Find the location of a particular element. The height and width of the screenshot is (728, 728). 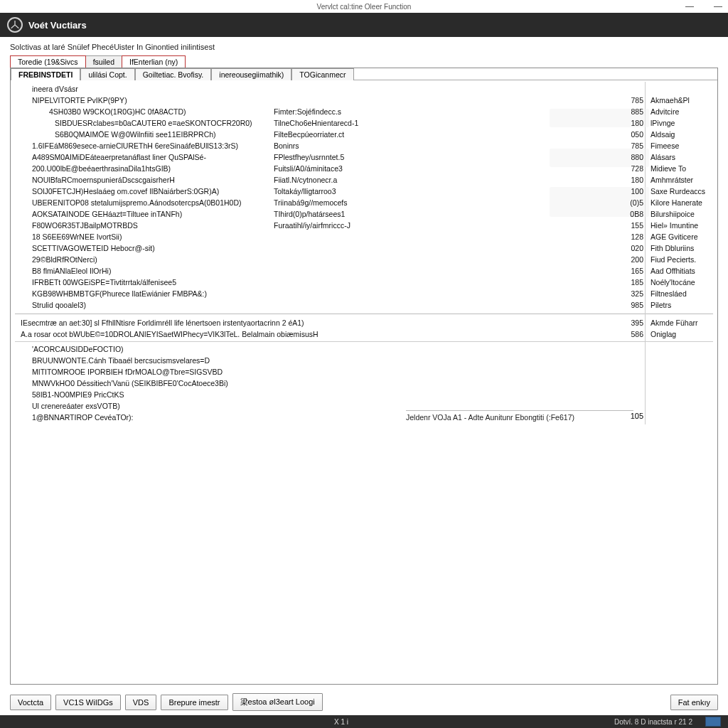

page-subheader: Solctivas at laré Snülef PhecéUister In … is located at coordinates (364, 46).